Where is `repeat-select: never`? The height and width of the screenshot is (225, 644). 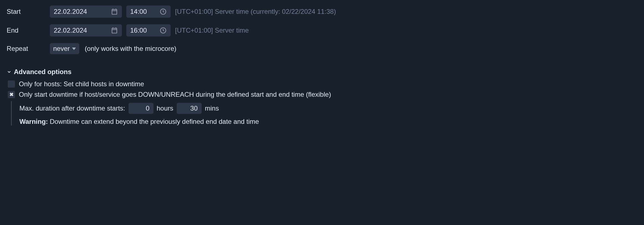 repeat-select: never is located at coordinates (65, 49).